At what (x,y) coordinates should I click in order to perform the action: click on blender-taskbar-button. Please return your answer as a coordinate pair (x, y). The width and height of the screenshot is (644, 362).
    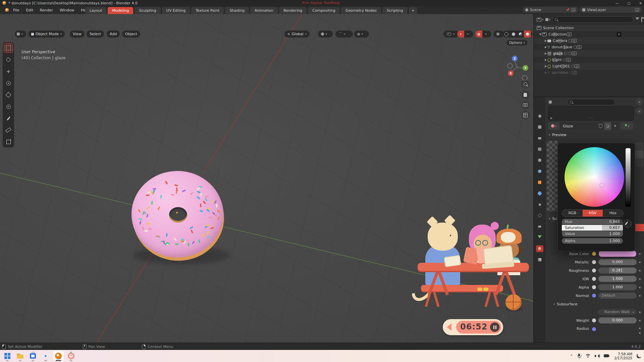
    Looking at the image, I should click on (58, 356).